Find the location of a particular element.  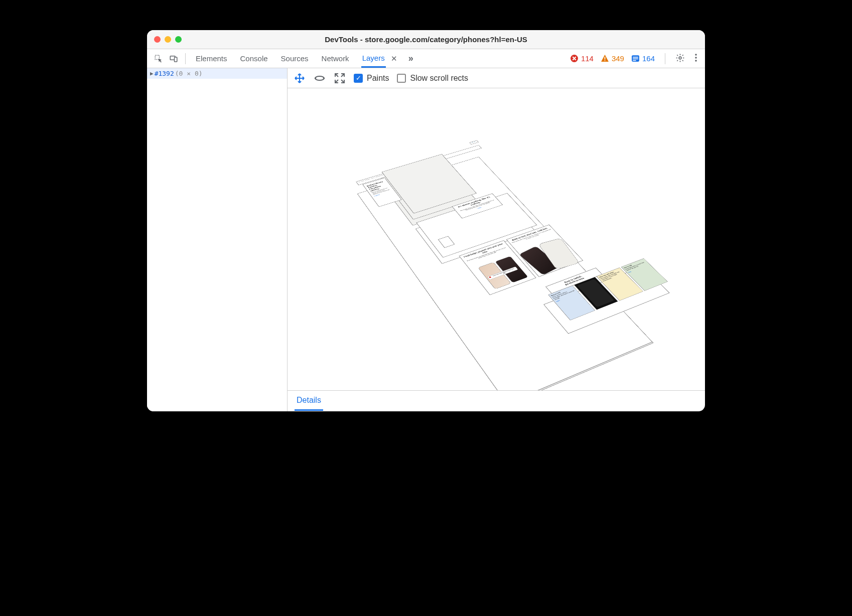

disclosure-triangle-icon: ▶ is located at coordinates (152, 73).